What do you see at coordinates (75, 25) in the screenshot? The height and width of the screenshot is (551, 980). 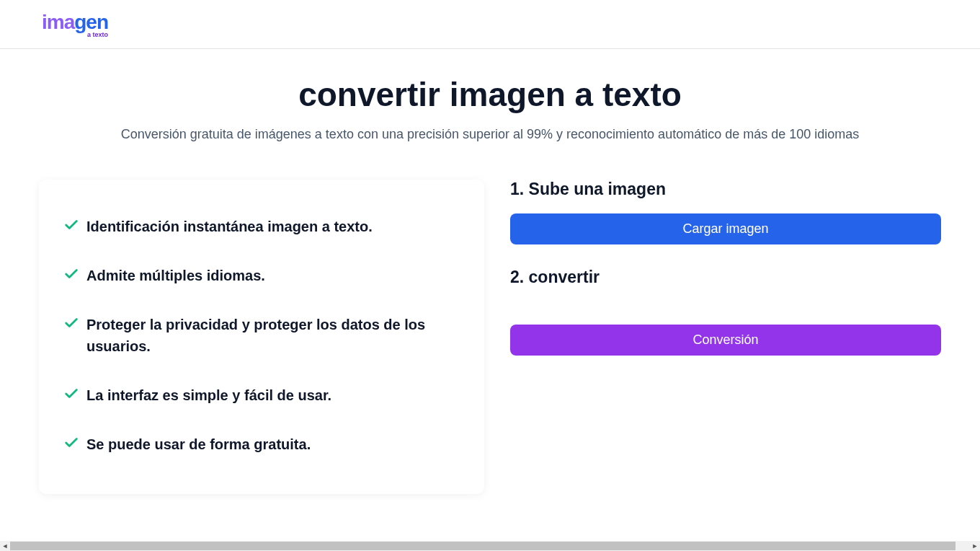 I see `logo: imagen a texto` at bounding box center [75, 25].